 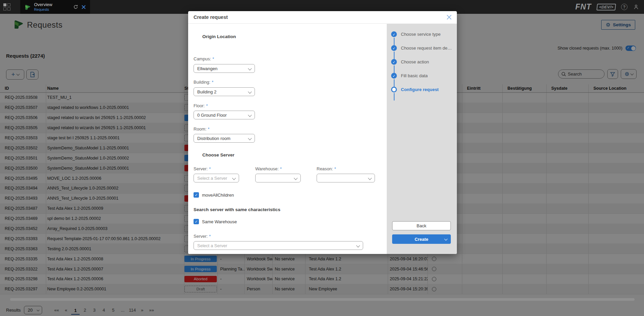 I want to click on help-icon: ?, so click(x=624, y=7).